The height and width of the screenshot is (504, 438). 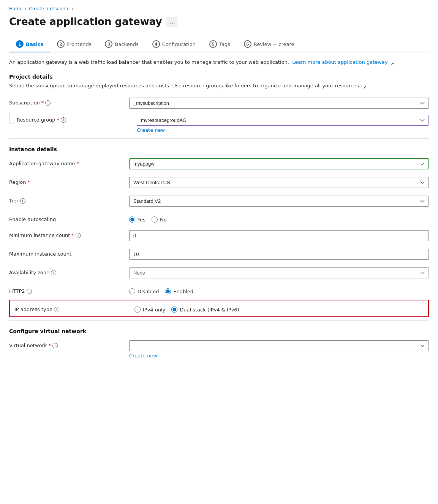 I want to click on description-text: An application gateway is a web traffic …, so click(x=149, y=62).